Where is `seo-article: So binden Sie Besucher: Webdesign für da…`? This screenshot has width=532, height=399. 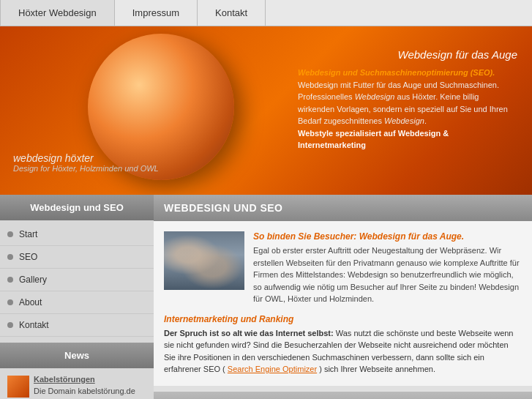 seo-article: So binden Sie Besucher: Webdesign für da… is located at coordinates (342, 268).